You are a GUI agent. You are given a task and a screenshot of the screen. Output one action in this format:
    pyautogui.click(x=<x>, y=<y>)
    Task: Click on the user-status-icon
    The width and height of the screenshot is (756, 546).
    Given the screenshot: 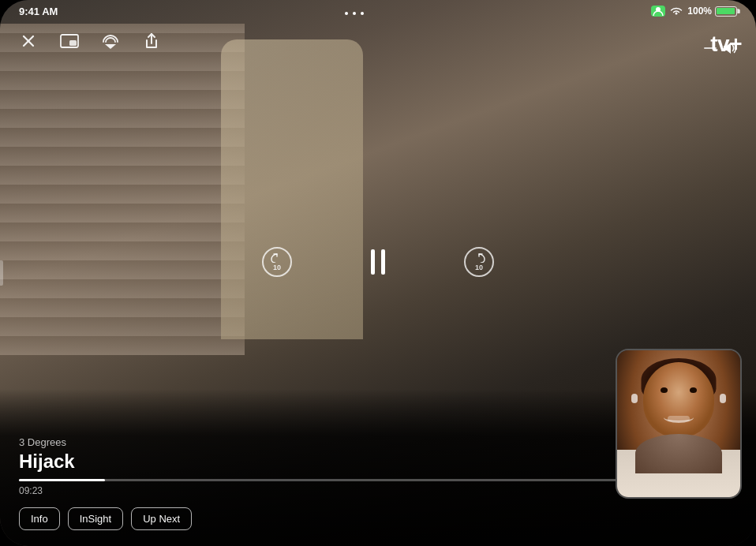 What is the action you would take?
    pyautogui.click(x=658, y=11)
    